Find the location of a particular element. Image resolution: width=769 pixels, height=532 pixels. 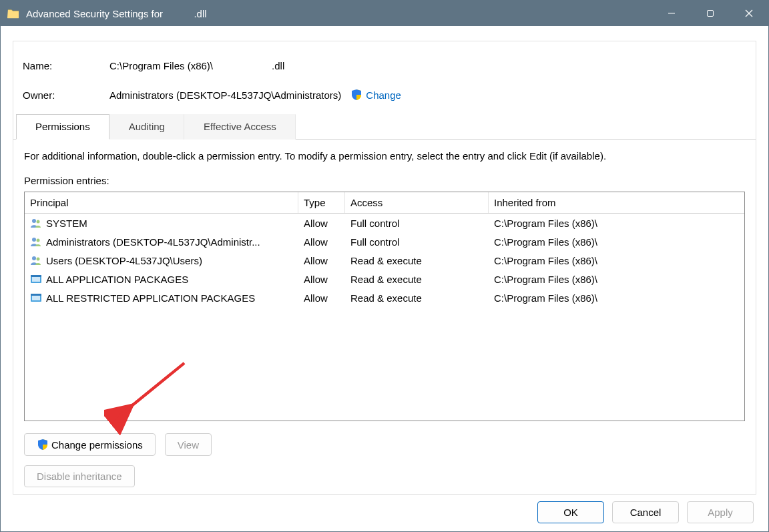

view-button: View is located at coordinates (188, 445).